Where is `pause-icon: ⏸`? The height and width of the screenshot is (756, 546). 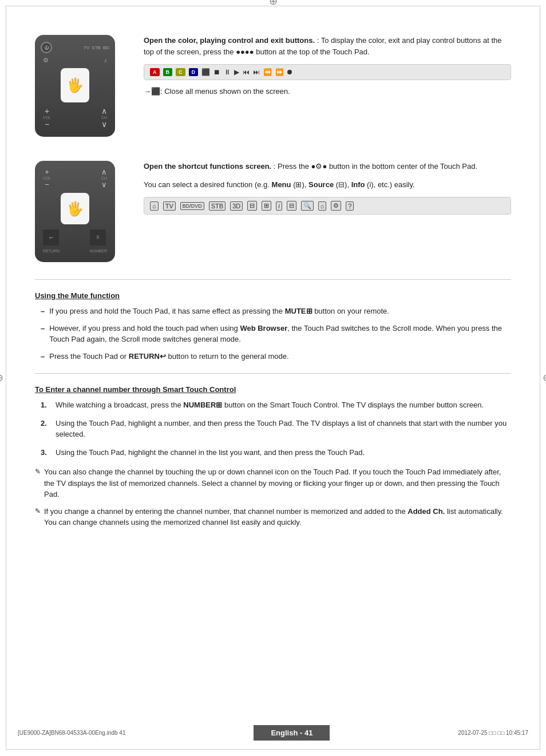
pause-icon: ⏸ is located at coordinates (227, 72).